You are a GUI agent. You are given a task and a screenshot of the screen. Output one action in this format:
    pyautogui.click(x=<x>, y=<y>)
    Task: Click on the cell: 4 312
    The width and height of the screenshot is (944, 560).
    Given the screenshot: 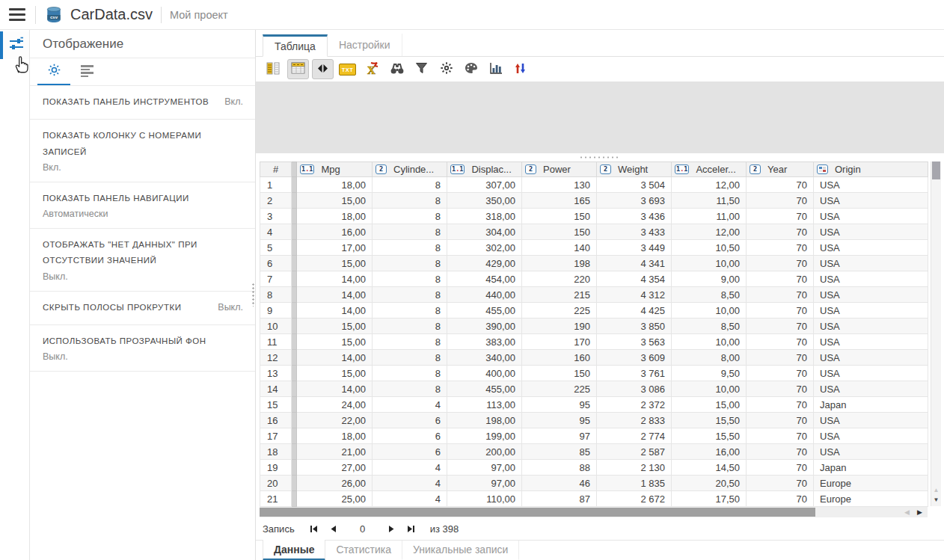 What is the action you would take?
    pyautogui.click(x=634, y=295)
    